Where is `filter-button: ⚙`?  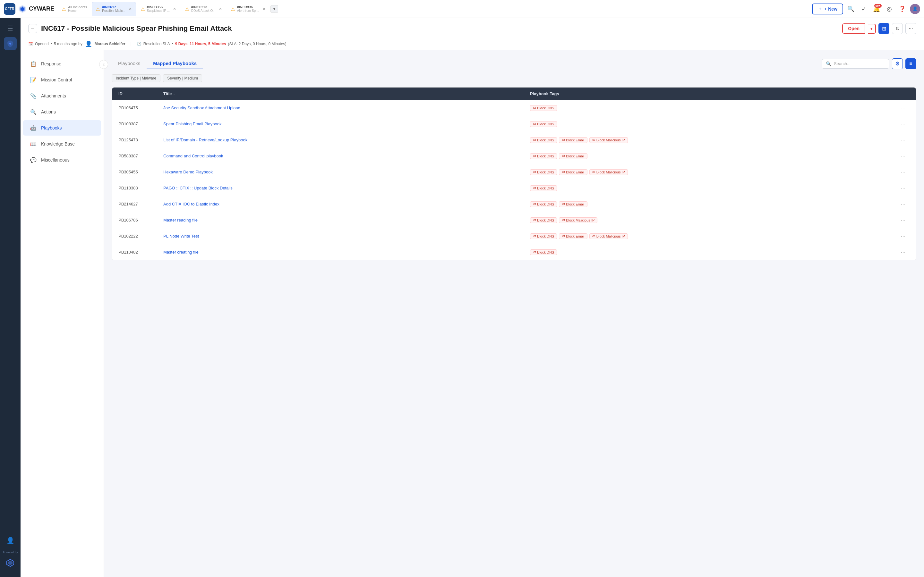
filter-button: ⚙ is located at coordinates (897, 64).